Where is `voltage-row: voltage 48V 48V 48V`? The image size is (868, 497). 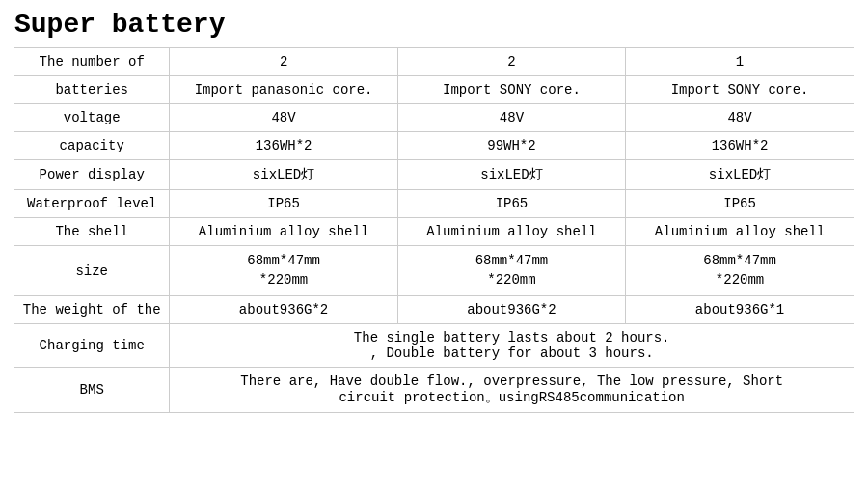 voltage-row: voltage 48V 48V 48V is located at coordinates (434, 118).